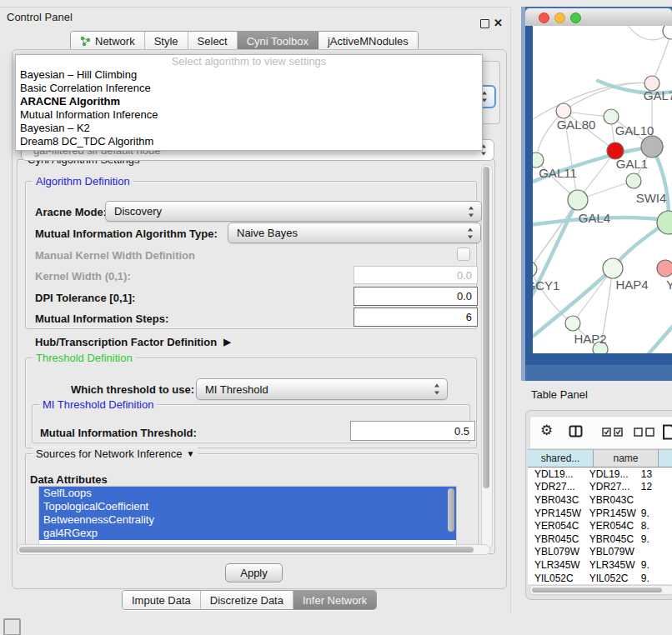 This screenshot has width=672, height=635. I want to click on new-table-icon, so click(667, 432).